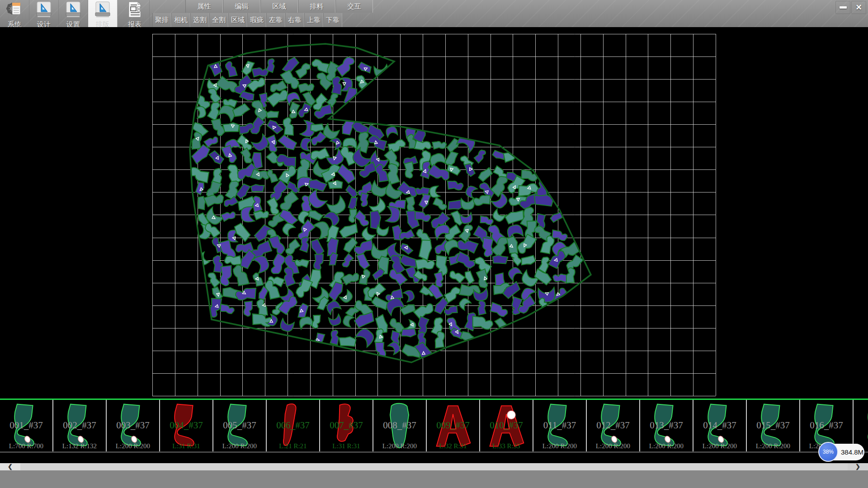 The width and height of the screenshot is (868, 488). What do you see at coordinates (507, 426) in the screenshot?
I see `piece-thumbnail: 010_#37 L:33 R:33` at bounding box center [507, 426].